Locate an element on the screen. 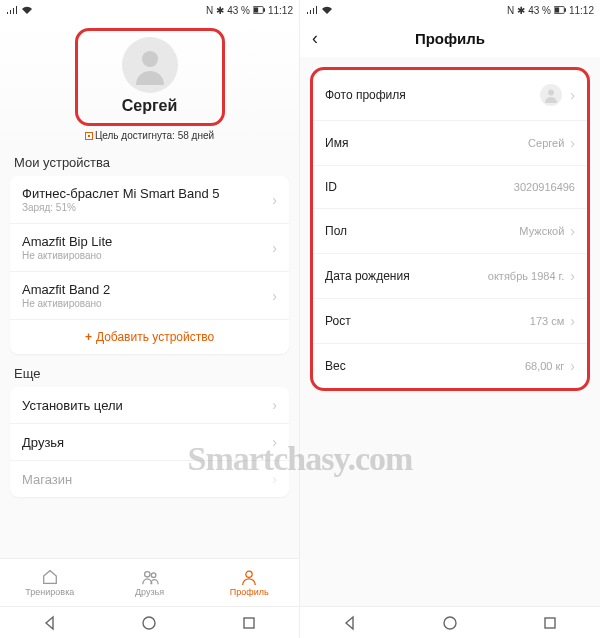  device-row: Amazfit Band 2 Не активировано › is located at coordinates (150, 296).